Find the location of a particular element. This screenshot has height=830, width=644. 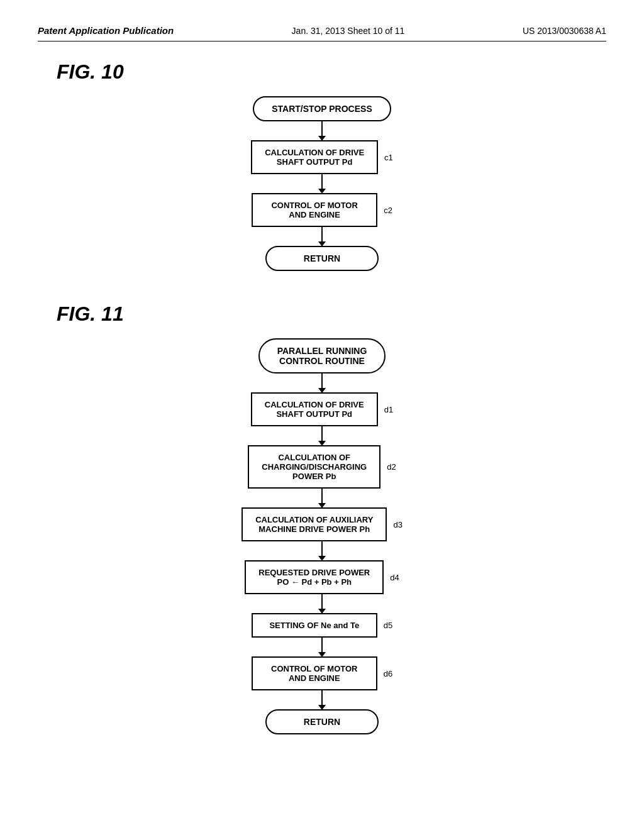

fig11-control-motor-node: CONTROL OF MOTORAND ENGINE is located at coordinates (314, 673).